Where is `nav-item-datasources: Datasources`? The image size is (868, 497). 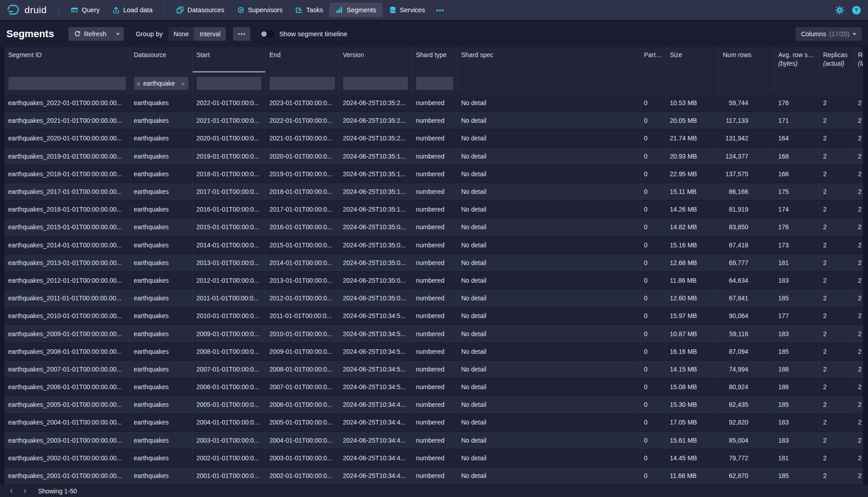 nav-item-datasources: Datasources is located at coordinates (200, 10).